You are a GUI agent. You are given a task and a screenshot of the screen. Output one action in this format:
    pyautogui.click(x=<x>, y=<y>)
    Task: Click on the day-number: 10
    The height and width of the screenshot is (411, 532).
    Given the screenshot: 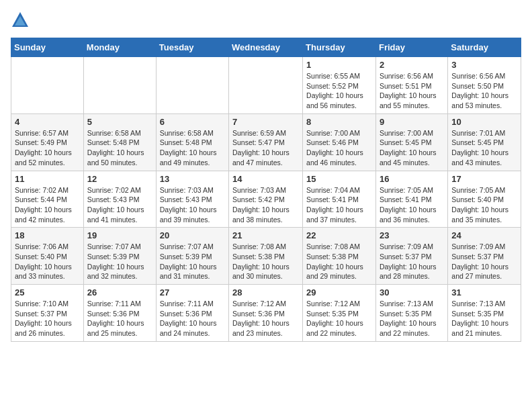 What is the action you would take?
    pyautogui.click(x=484, y=122)
    